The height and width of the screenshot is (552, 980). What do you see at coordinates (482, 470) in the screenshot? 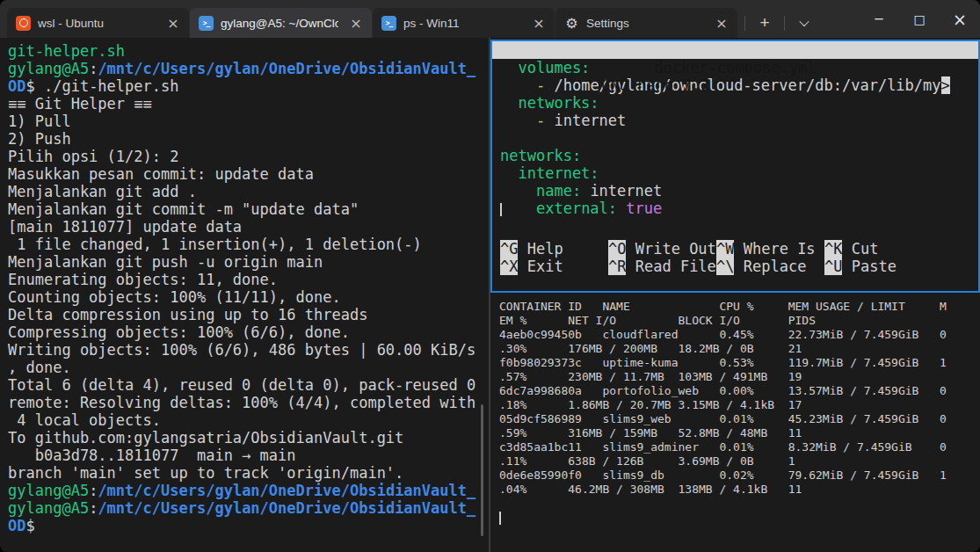
I see `left-terminal-scrollbar` at bounding box center [482, 470].